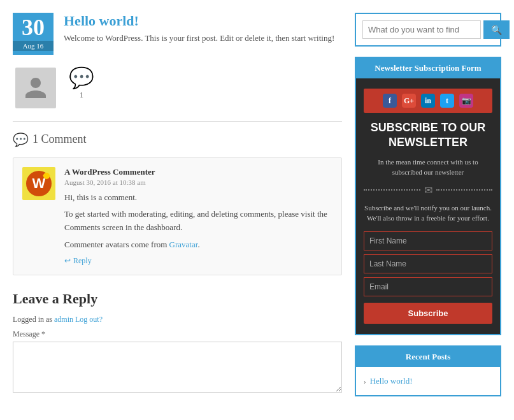  Describe the element at coordinates (199, 21) in the screenshot. I see `post-title: Hello world!` at that location.